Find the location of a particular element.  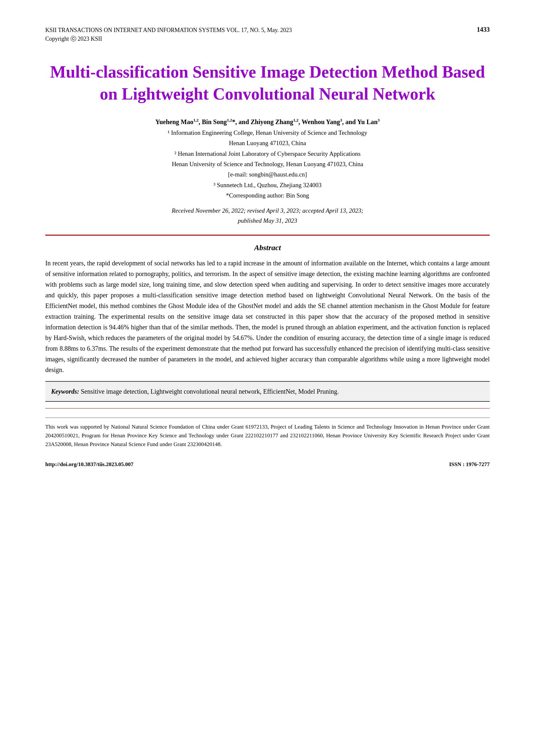

affiliation-2: ² Henan International Joint Laboratory o… is located at coordinates (268, 154).